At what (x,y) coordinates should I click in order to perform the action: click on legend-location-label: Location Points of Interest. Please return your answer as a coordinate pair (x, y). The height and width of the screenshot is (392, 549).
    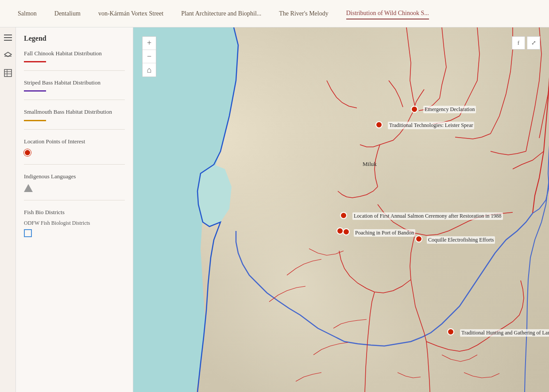
    Looking at the image, I should click on (74, 142).